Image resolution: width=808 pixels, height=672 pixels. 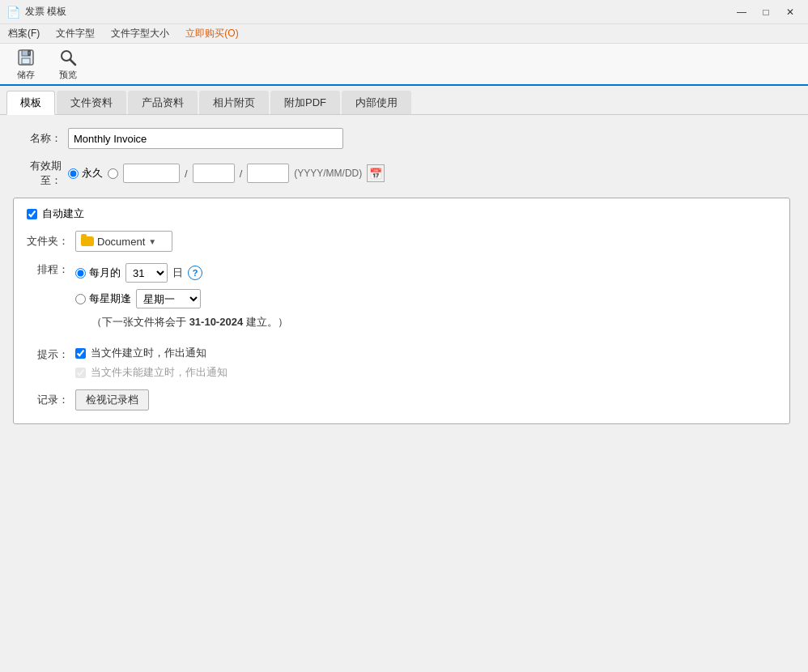 I want to click on title-bar: 📄 发票 模板 — □ ✕, so click(x=404, y=12).